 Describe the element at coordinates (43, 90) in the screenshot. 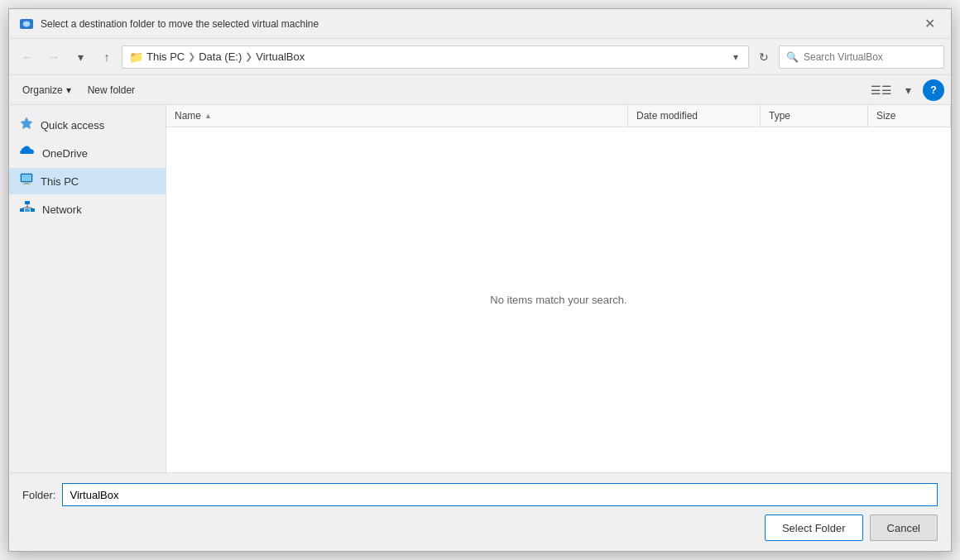

I see `organize-label: Organize` at that location.